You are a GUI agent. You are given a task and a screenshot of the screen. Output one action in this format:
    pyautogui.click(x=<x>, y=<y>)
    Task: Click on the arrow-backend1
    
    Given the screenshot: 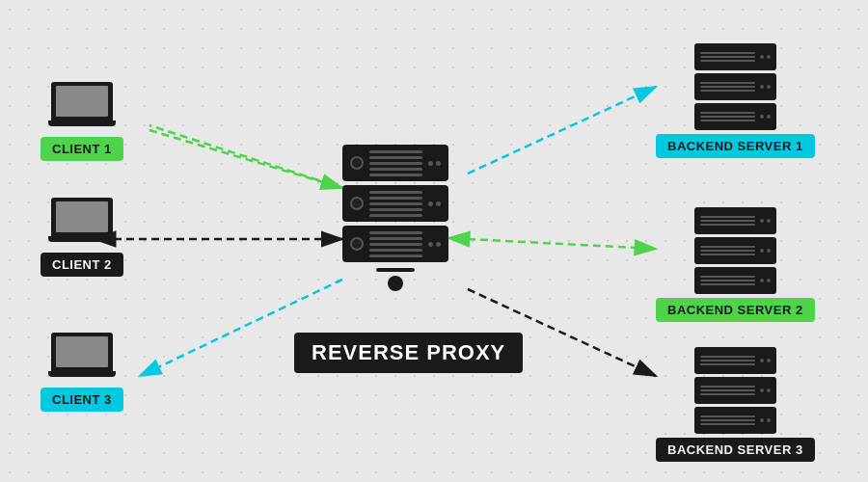 What is the action you would take?
    pyautogui.click(x=561, y=130)
    